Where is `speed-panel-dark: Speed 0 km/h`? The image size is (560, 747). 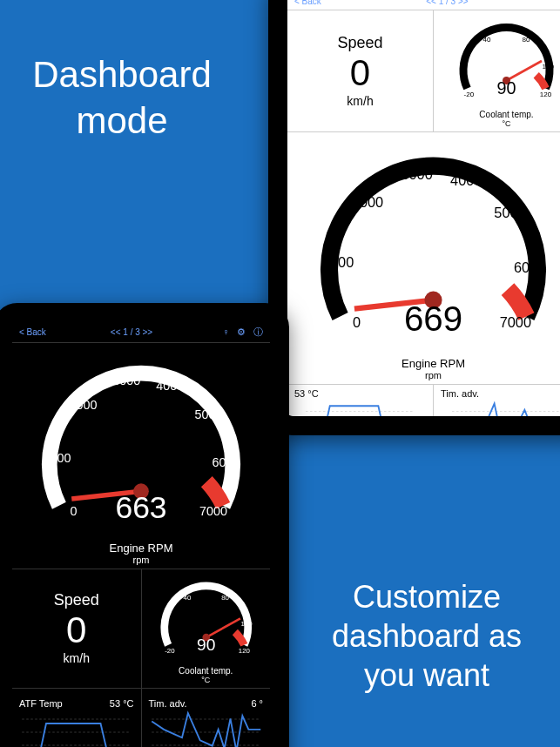 speed-panel-dark: Speed 0 km/h is located at coordinates (77, 629).